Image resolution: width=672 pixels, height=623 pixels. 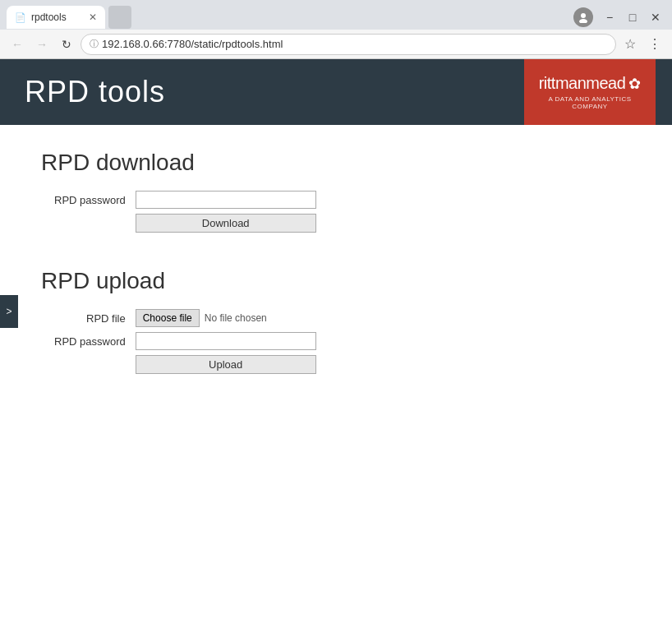 What do you see at coordinates (67, 44) in the screenshot?
I see `reload-button: ↻` at bounding box center [67, 44].